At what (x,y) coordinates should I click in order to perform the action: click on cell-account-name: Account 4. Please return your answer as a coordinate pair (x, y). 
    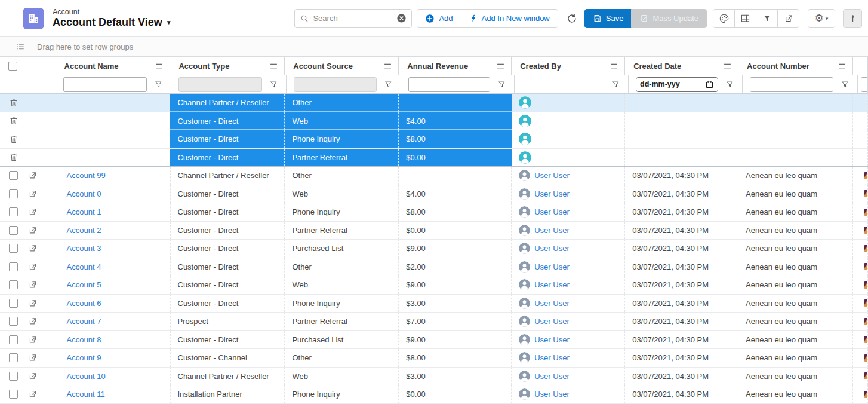
    Looking at the image, I should click on (113, 267).